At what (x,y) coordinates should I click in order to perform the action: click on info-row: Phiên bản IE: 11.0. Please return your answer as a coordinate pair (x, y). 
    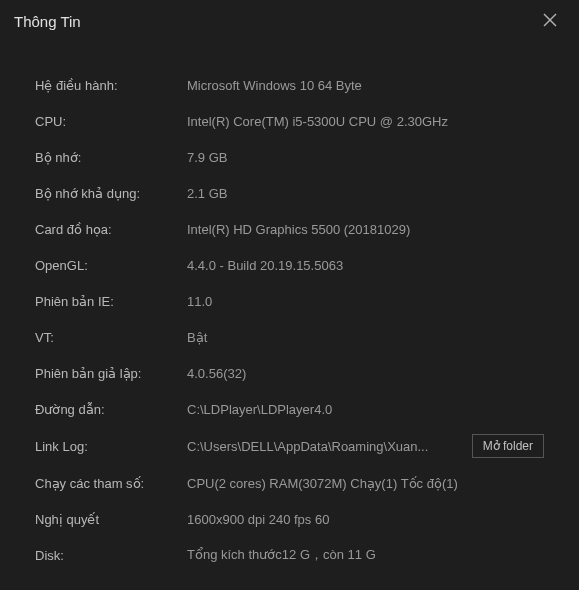
    Looking at the image, I should click on (290, 301).